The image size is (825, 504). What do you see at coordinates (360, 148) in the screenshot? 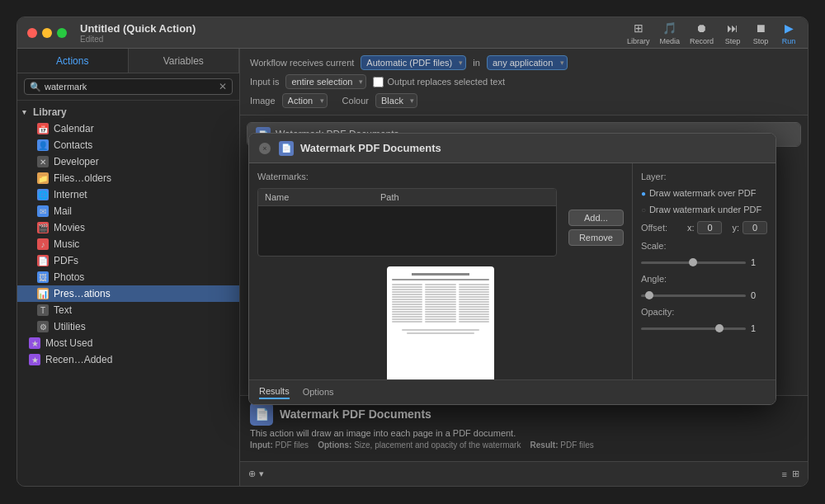
I see `modal-title: 📄 Watermark PDF Documents` at bounding box center [360, 148].